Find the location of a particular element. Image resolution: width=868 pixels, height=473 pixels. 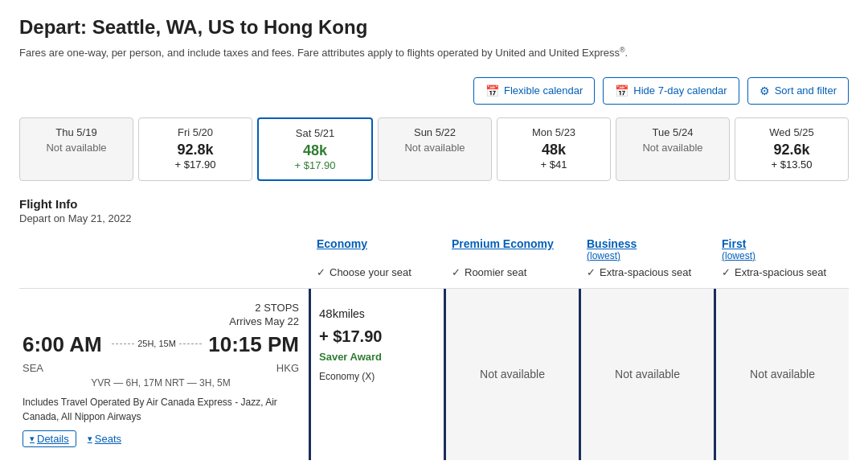

premium-feature: ✓ Roomier seat is located at coordinates (511, 272).